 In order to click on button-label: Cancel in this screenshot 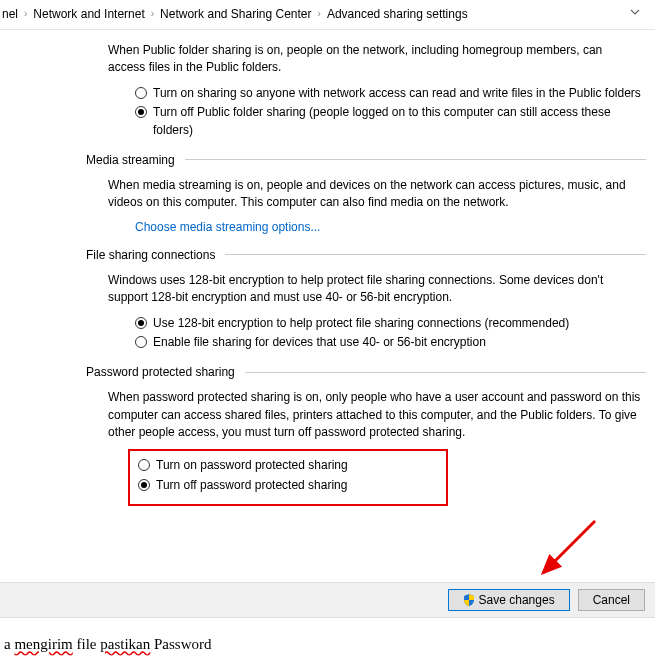, I will do `click(612, 600)`.